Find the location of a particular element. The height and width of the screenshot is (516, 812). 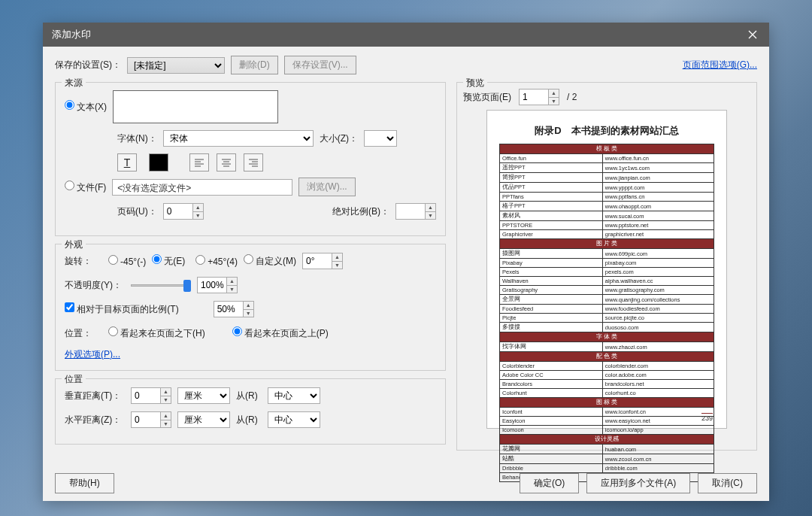

placement-legend: 位置 is located at coordinates (74, 379).